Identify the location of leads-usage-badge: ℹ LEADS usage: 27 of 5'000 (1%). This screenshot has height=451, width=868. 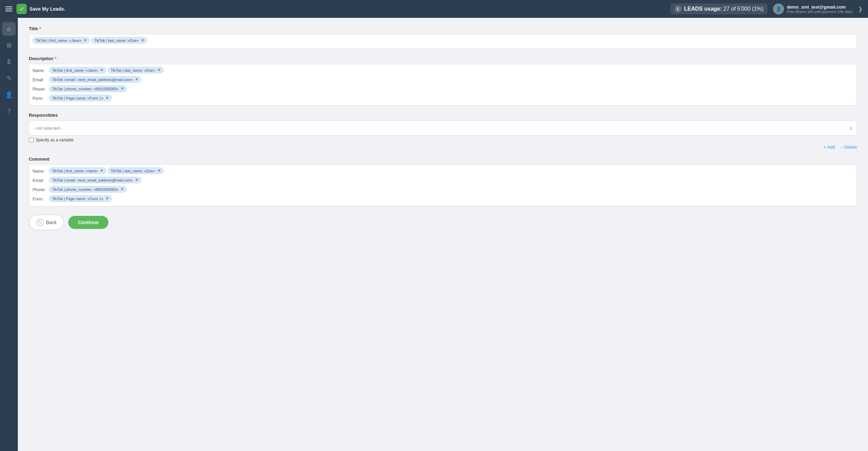
(719, 9).